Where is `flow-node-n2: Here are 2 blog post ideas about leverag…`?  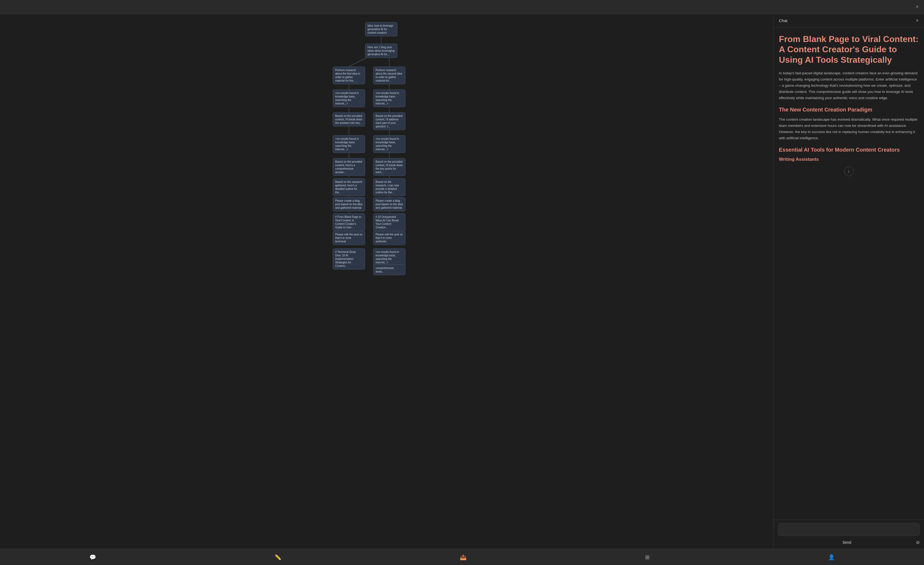 flow-node-n2: Here are 2 blog post ideas about leverag… is located at coordinates (381, 51).